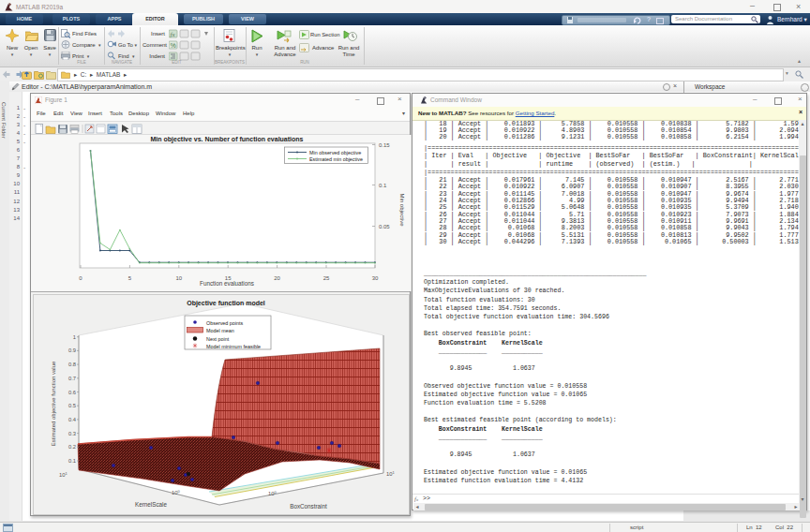 The image size is (810, 532). What do you see at coordinates (72, 350) in the screenshot?
I see `svg-text: 0.9` at bounding box center [72, 350].